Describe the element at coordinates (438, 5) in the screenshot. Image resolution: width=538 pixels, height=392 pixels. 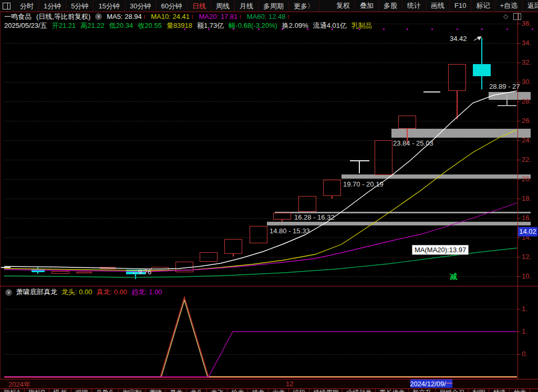
I see `tool-menu-item-4: 画线` at that location.